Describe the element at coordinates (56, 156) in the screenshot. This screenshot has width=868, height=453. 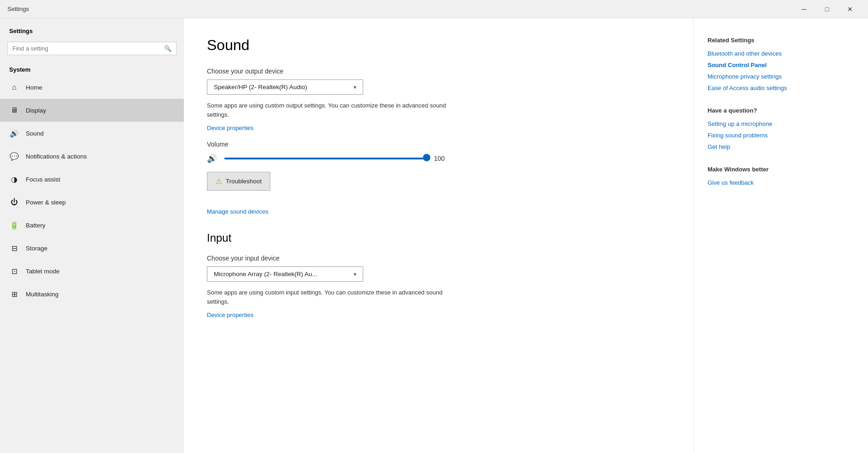
I see `sidebar-item-notifications-label: Notifications & actions` at that location.